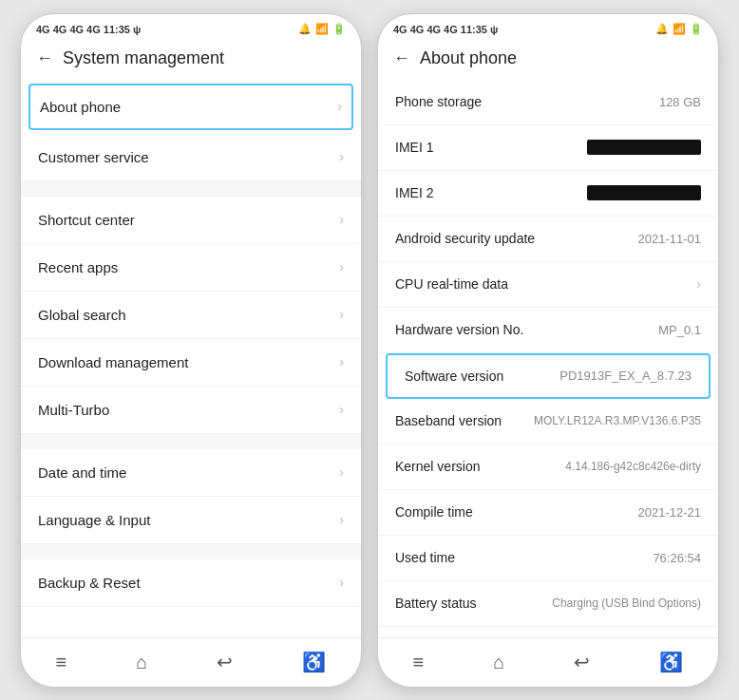 The width and height of the screenshot is (739, 700). What do you see at coordinates (671, 239) in the screenshot?
I see `detail-value: 2021-11-01` at bounding box center [671, 239].